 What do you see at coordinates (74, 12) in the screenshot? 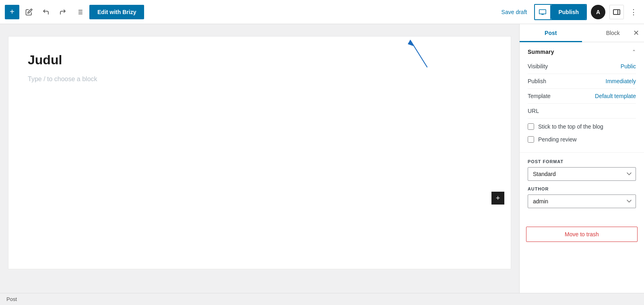
I see `toolbar-left: + Edit with Brizy` at bounding box center [74, 12].